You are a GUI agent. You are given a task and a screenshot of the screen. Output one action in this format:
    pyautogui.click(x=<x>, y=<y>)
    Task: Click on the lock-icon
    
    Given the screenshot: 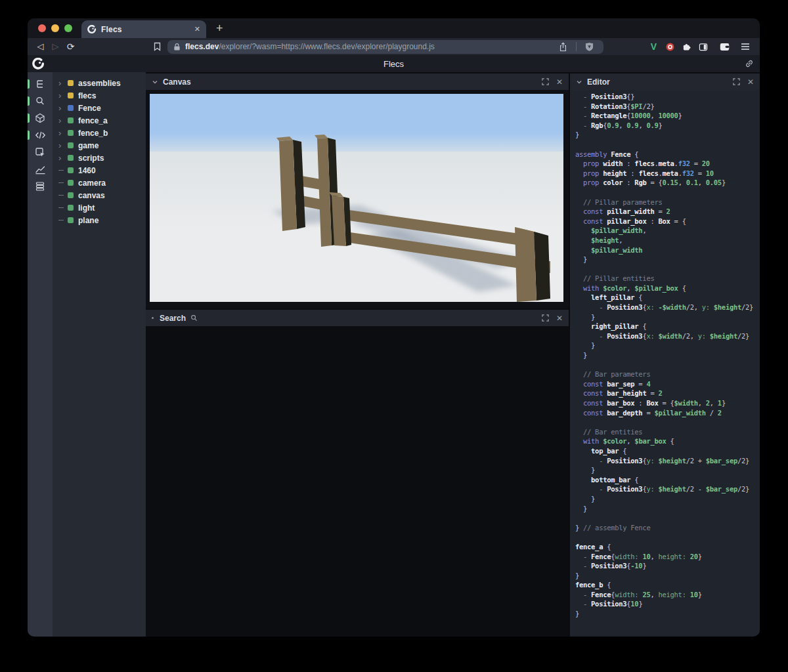 What is the action you would take?
    pyautogui.click(x=177, y=47)
    